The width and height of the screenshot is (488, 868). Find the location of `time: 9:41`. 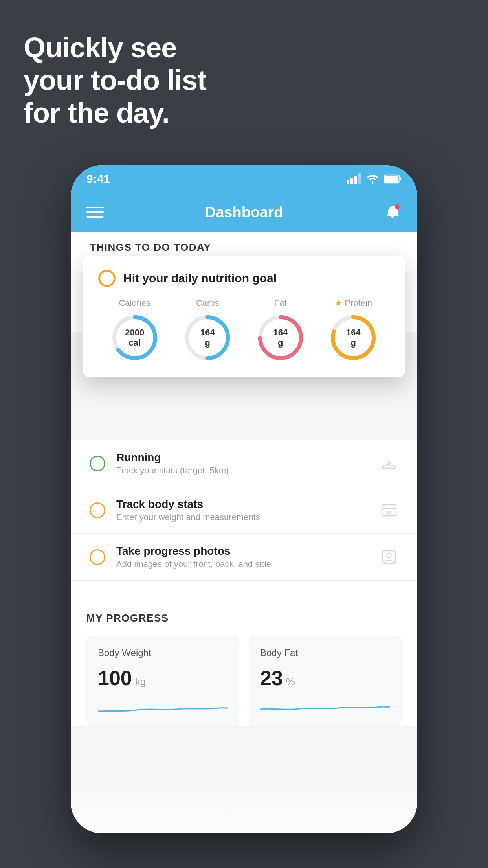

time: 9:41 is located at coordinates (98, 179).